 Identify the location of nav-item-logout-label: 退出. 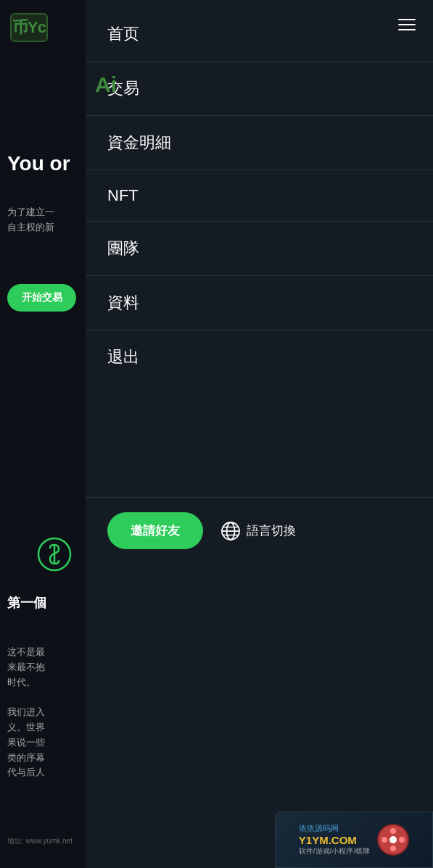
(123, 357).